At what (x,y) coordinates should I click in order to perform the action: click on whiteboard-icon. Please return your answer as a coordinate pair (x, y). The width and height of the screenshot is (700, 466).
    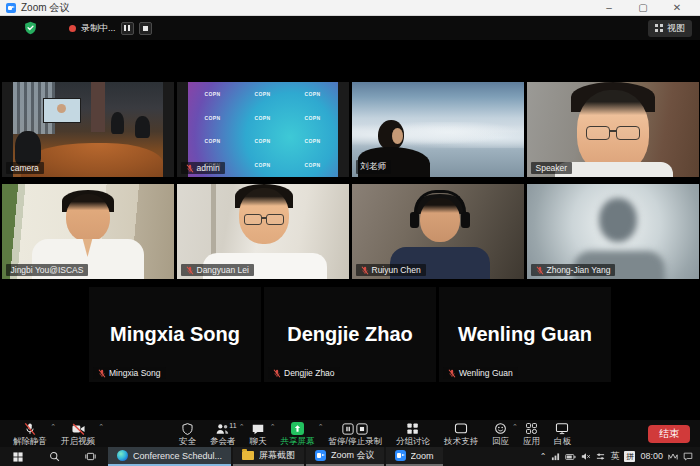
    Looking at the image, I should click on (562, 429).